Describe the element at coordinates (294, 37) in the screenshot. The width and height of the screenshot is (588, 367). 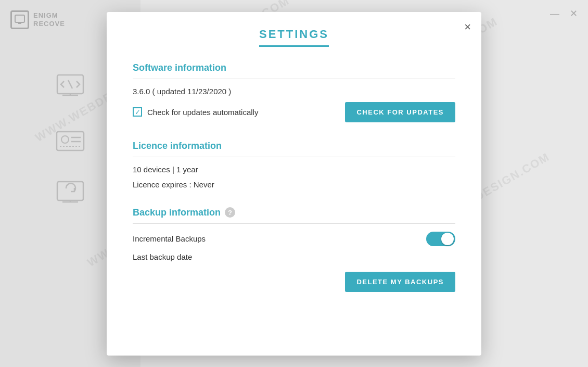
I see `modal-header: SETTINGS` at that location.